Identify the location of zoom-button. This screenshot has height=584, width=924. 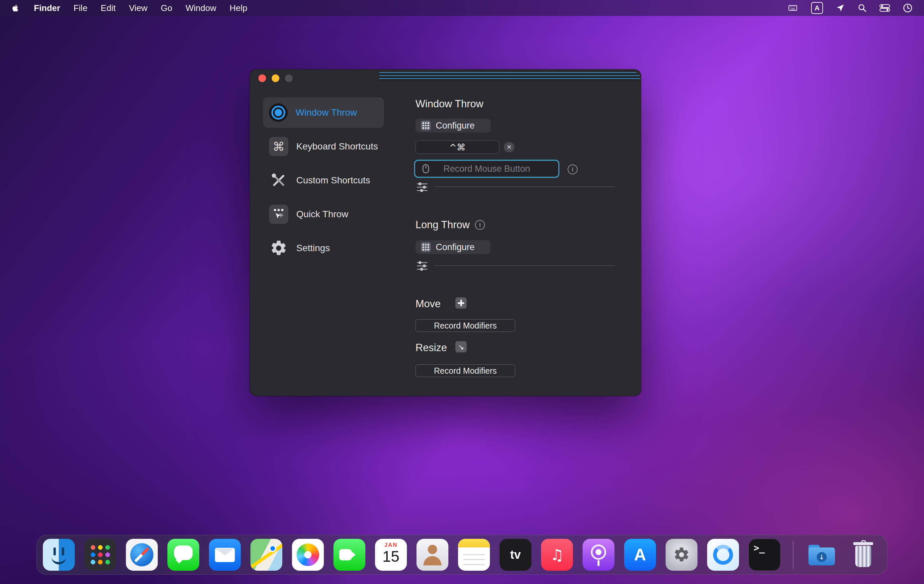
(289, 78).